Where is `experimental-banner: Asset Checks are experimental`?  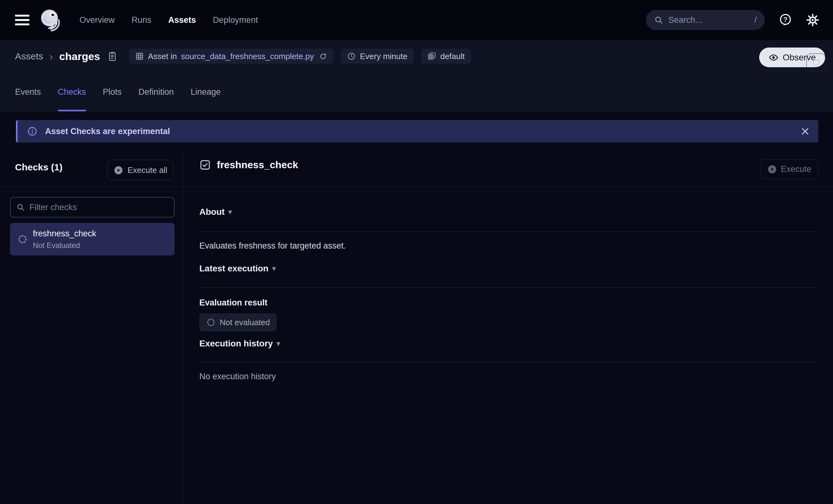
experimental-banner: Asset Checks are experimental is located at coordinates (417, 131).